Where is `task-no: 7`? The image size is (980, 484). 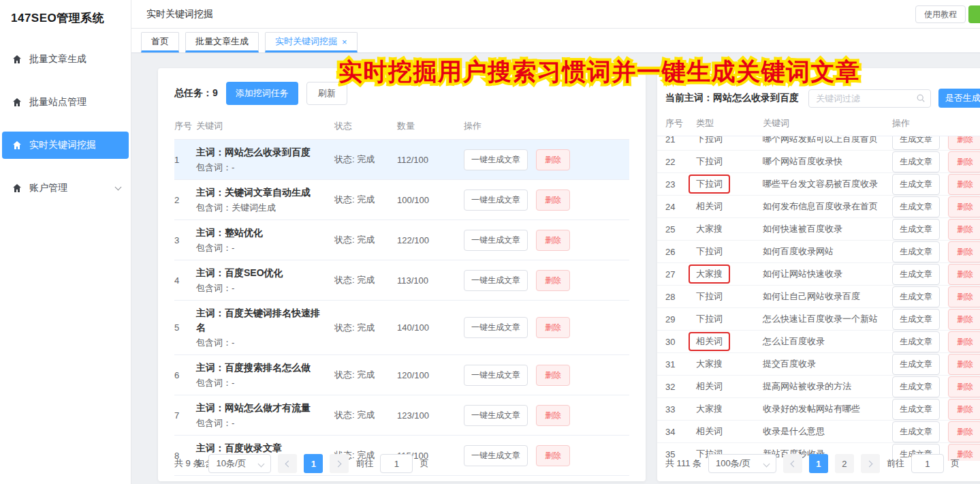
task-no: 7 is located at coordinates (185, 416).